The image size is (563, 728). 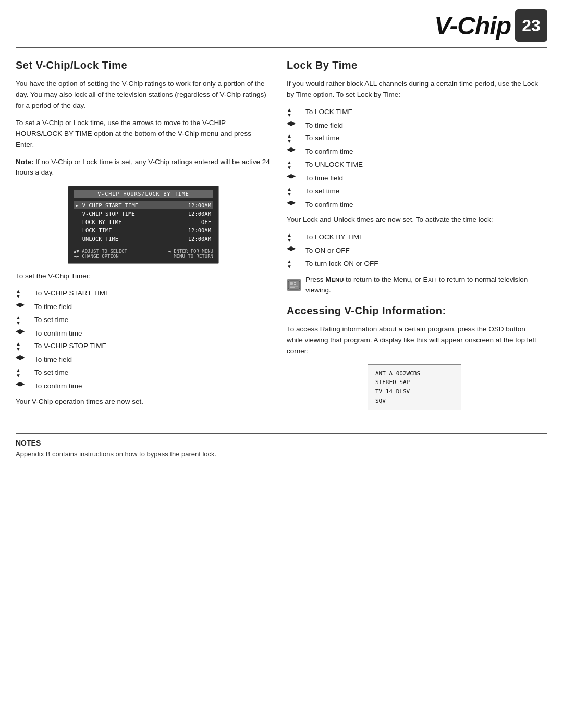 What do you see at coordinates (23, 384) in the screenshot?
I see `lr-arrow-icon-8: ◀▶` at bounding box center [23, 384].